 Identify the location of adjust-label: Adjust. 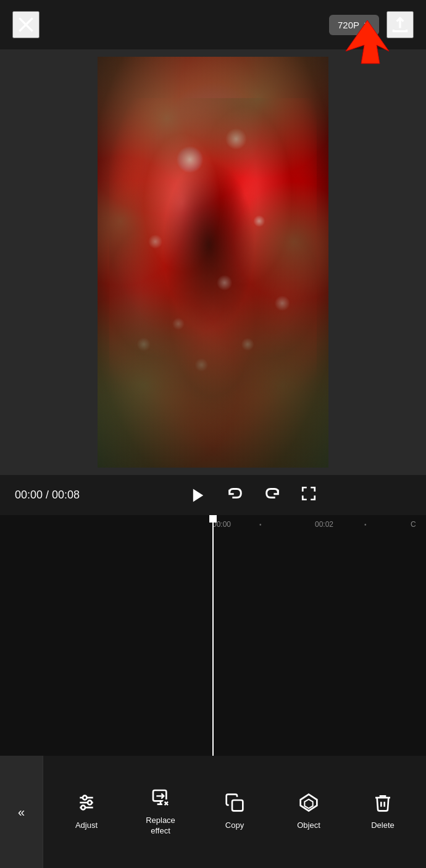
(86, 825).